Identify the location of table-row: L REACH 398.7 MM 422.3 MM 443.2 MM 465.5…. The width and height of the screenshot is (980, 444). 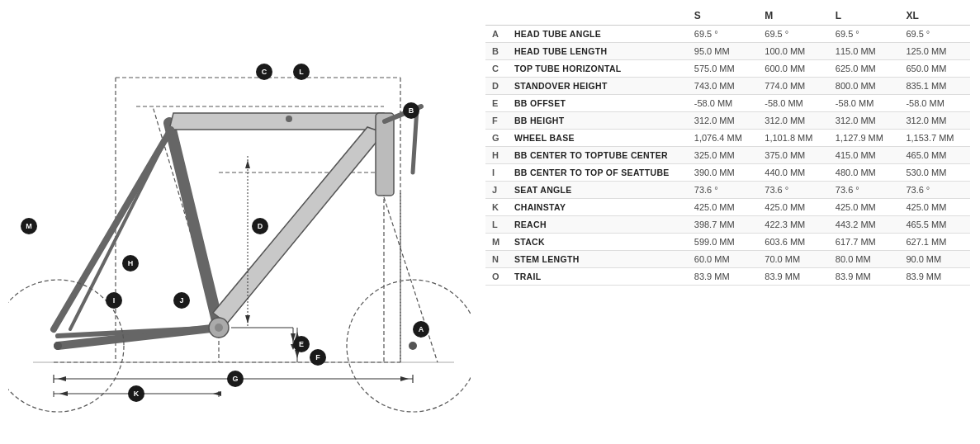
(728, 224).